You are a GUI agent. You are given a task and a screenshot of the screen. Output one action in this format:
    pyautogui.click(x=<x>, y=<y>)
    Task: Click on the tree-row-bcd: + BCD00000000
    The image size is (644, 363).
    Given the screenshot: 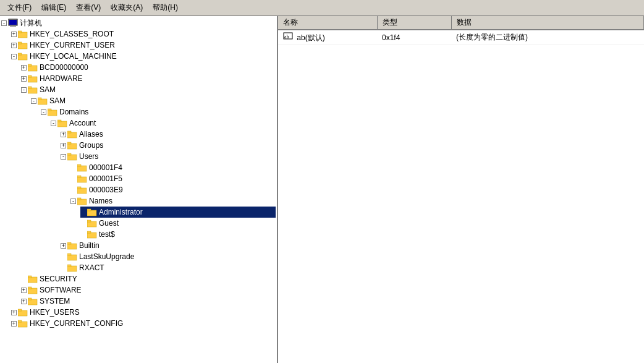 What is the action you would take?
    pyautogui.click(x=148, y=67)
    